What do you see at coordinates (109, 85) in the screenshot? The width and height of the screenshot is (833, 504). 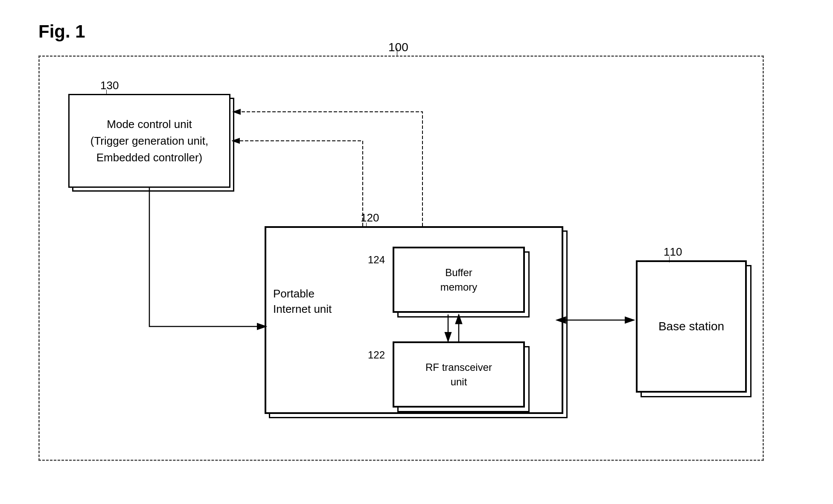 I see `label-130: 130` at bounding box center [109, 85].